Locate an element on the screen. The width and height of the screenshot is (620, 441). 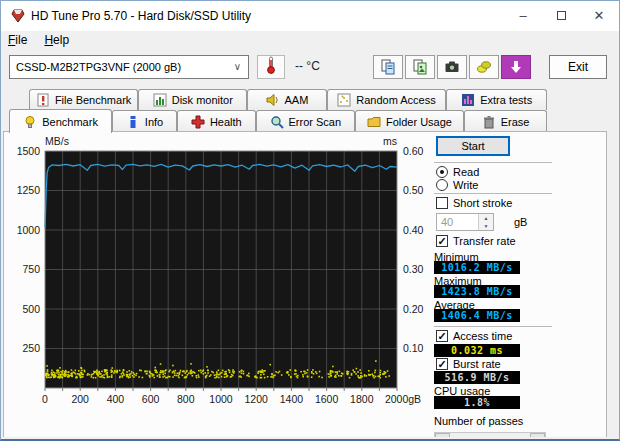
tab-folder-usage: Folder Usage is located at coordinates (410, 121).